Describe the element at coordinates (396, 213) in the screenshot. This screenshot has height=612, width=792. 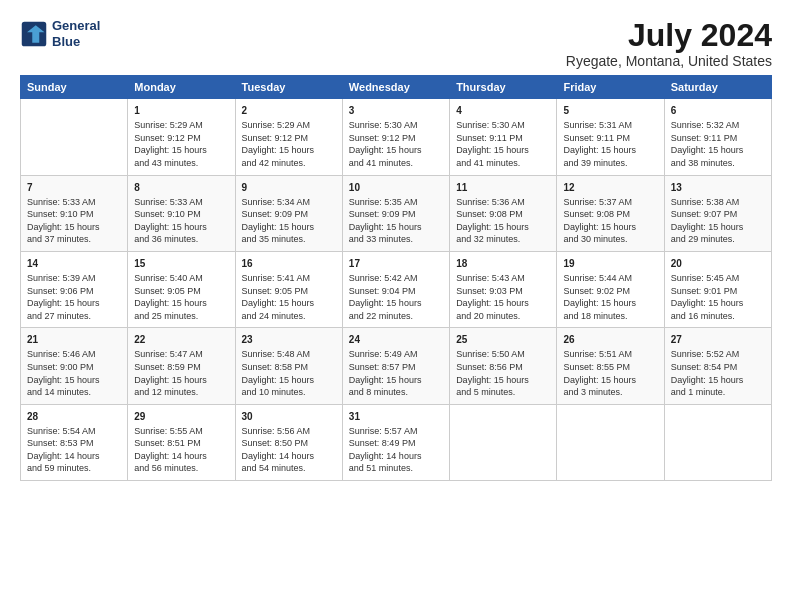
I see `calendar-week-2: 7Sunrise: 5:33 AM Sunset: 9:10 PM Daylig…` at that location.